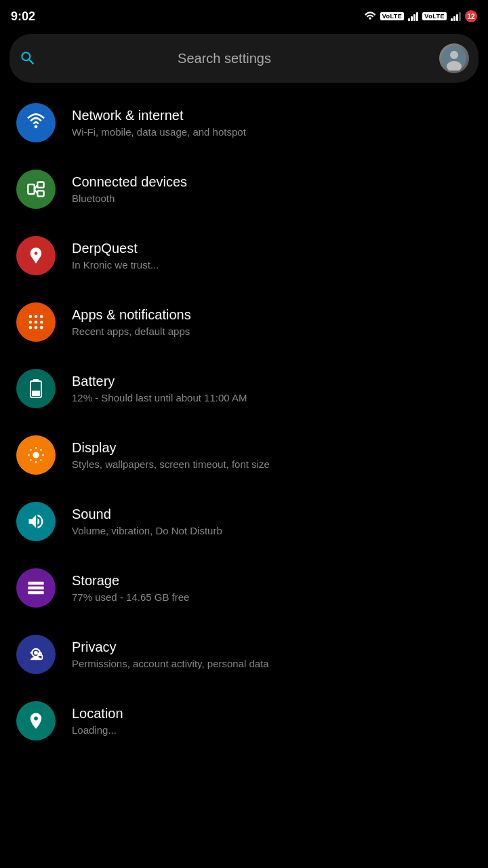  Describe the element at coordinates (471, 16) in the screenshot. I see `notification-badge: 12` at that location.